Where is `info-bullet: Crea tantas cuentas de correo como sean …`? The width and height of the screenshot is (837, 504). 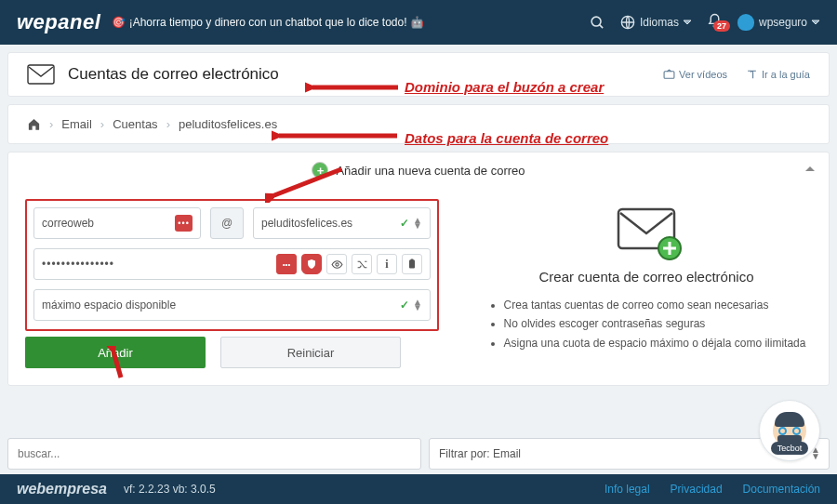
info-bullet: Crea tantas cuentas de correo como sean … is located at coordinates (655, 305).